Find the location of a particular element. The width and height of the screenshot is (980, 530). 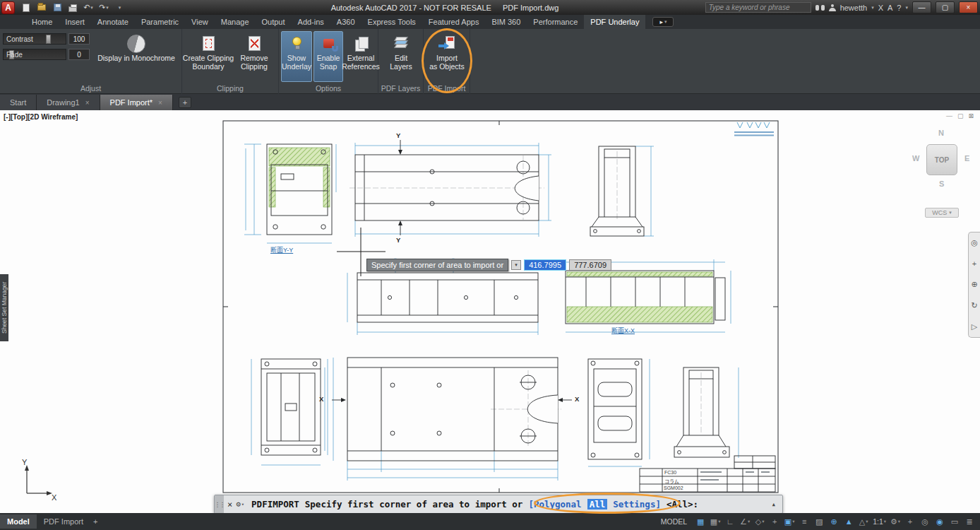

close-drawing-icon: ⊠ is located at coordinates (972, 116).